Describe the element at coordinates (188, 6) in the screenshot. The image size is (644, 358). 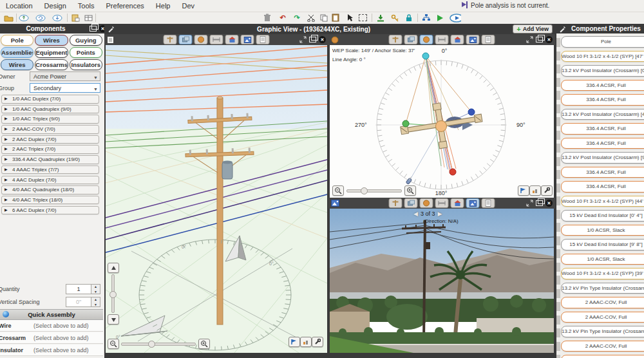
I see `menu-dev: Dev` at that location.